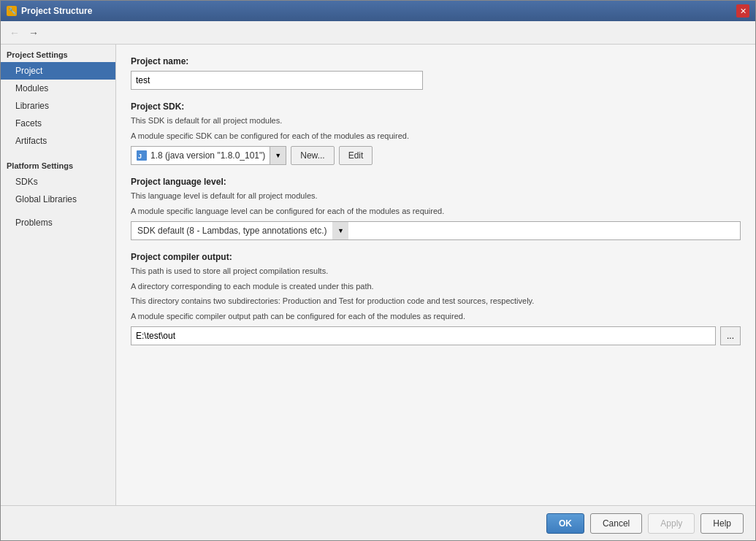  What do you see at coordinates (730, 336) in the screenshot?
I see `browse-button: ...` at bounding box center [730, 336].